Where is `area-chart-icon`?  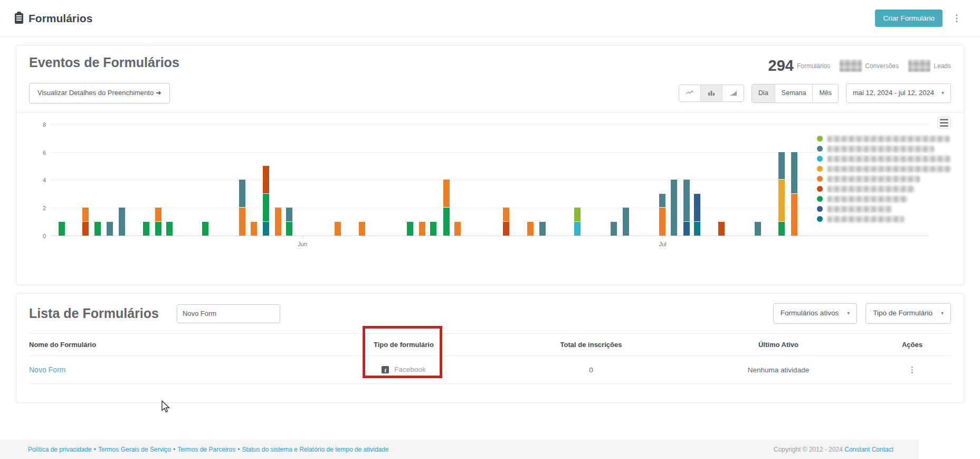
area-chart-icon is located at coordinates (732, 93).